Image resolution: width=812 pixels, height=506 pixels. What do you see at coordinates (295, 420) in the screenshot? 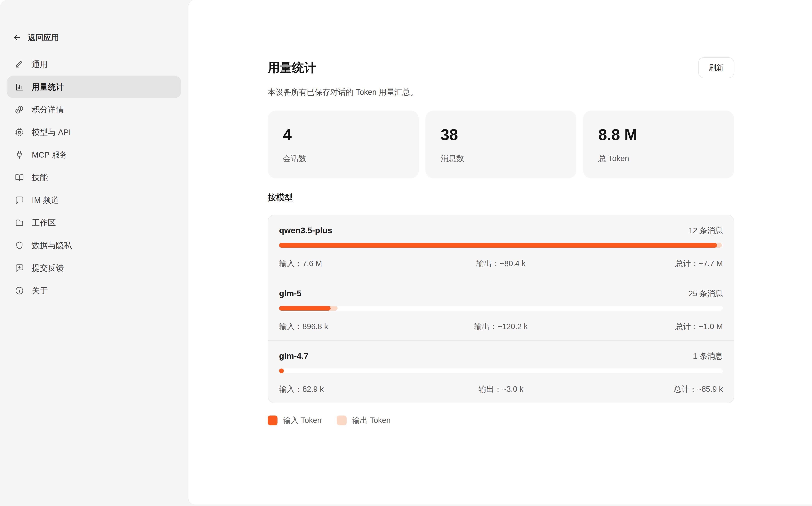
I see `legend-input-token: 输入 Token` at bounding box center [295, 420].